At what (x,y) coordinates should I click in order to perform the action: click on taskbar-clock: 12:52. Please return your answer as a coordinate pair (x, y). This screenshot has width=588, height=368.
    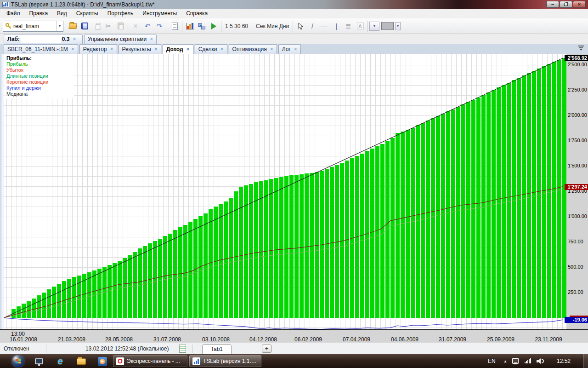
    Looking at the image, I should click on (564, 361).